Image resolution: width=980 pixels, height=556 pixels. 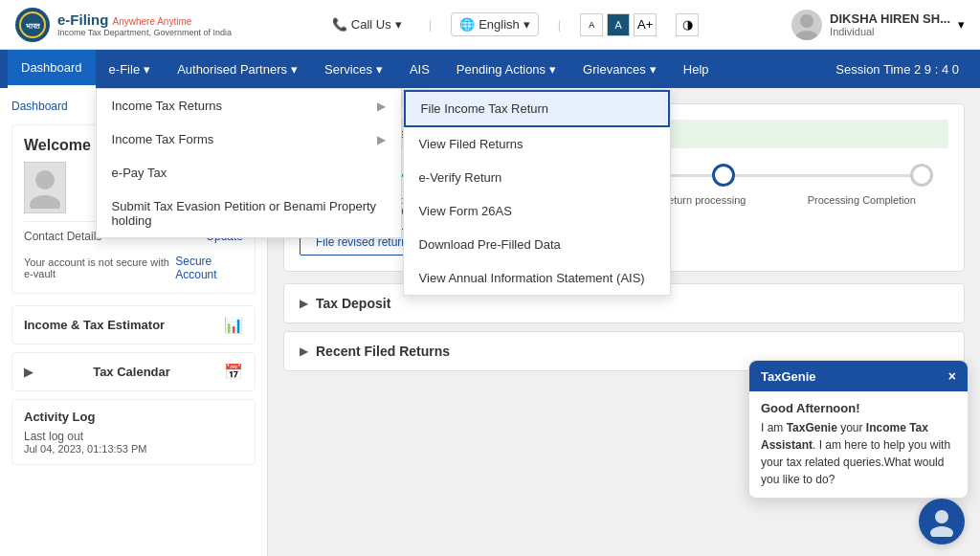 What do you see at coordinates (340, 25) in the screenshot?
I see `phone-icon: 📞` at bounding box center [340, 25].